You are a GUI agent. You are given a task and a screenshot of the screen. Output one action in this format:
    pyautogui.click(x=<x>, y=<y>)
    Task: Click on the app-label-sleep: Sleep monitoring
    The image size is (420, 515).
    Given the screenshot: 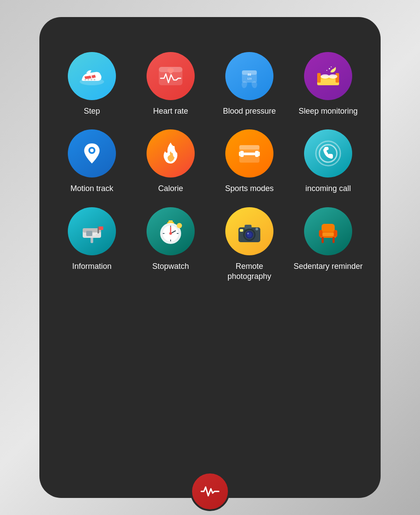 What is the action you would take?
    pyautogui.click(x=328, y=111)
    